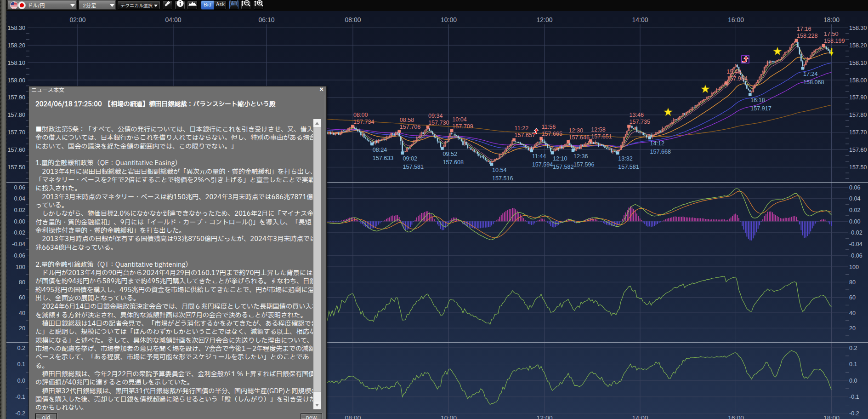  What do you see at coordinates (758, 100) in the screenshot?
I see `svg-text: 16:18` at bounding box center [758, 100].